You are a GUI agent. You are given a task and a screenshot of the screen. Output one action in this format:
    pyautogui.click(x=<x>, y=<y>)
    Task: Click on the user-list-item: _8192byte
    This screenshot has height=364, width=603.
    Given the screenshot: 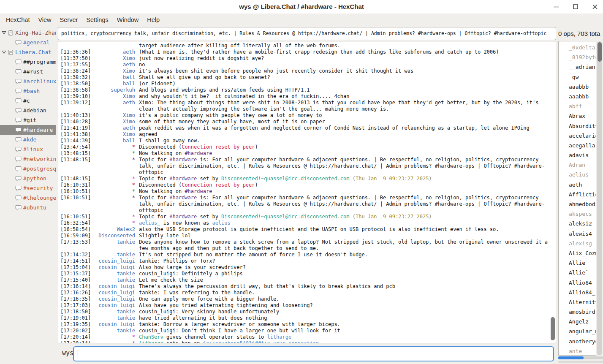 What is the action you would take?
    pyautogui.click(x=577, y=57)
    